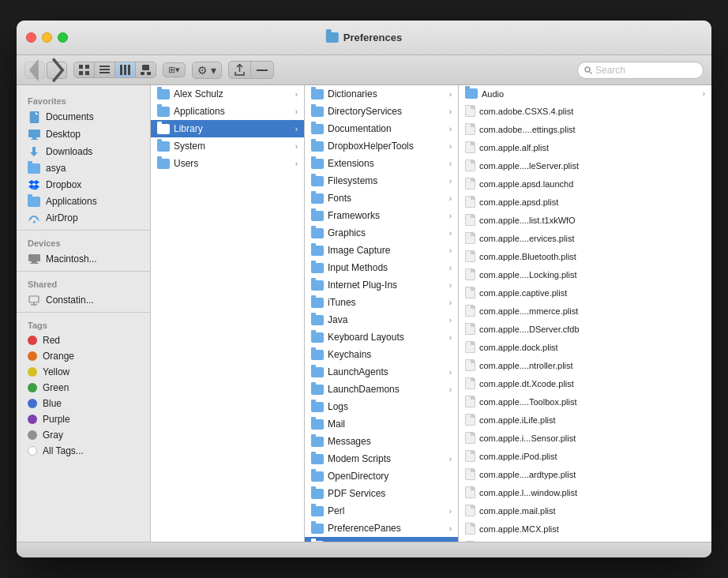 The image size is (728, 578). Describe the element at coordinates (592, 111) in the screenshot. I see `col-item-label: com.adobe.CSXS.4.plist` at that location.